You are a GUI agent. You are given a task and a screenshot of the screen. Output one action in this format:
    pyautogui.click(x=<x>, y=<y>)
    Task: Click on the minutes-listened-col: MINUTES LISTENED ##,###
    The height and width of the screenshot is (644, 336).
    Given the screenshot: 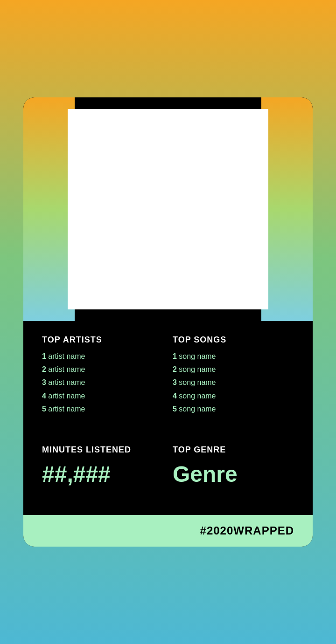 What is the action you would take?
    pyautogui.click(x=103, y=466)
    